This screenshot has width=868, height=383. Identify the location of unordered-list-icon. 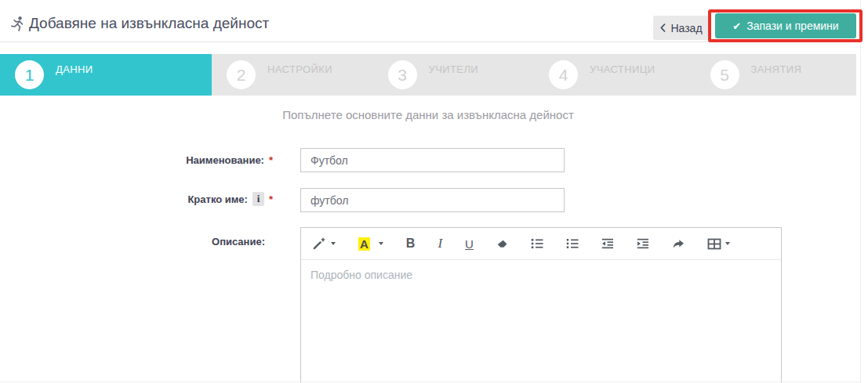
(537, 244).